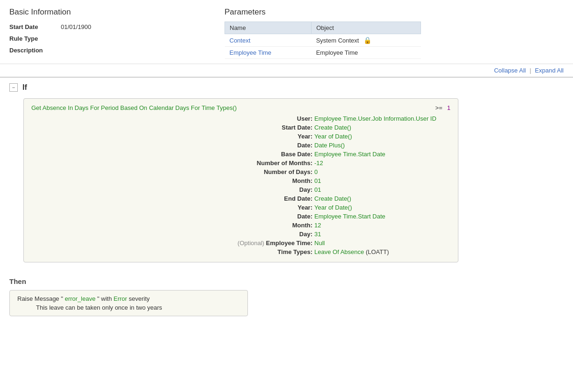  Describe the element at coordinates (35, 38) in the screenshot. I see `rule-type-label: Rule Type` at that location.